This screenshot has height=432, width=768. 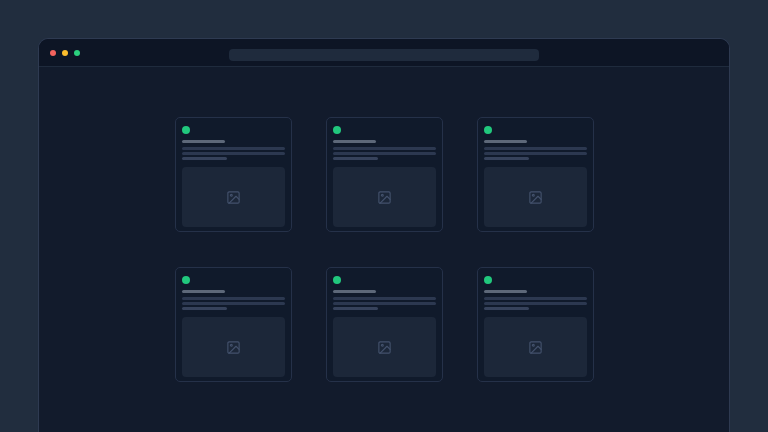 I want to click on traffic-lights, so click(x=65, y=53).